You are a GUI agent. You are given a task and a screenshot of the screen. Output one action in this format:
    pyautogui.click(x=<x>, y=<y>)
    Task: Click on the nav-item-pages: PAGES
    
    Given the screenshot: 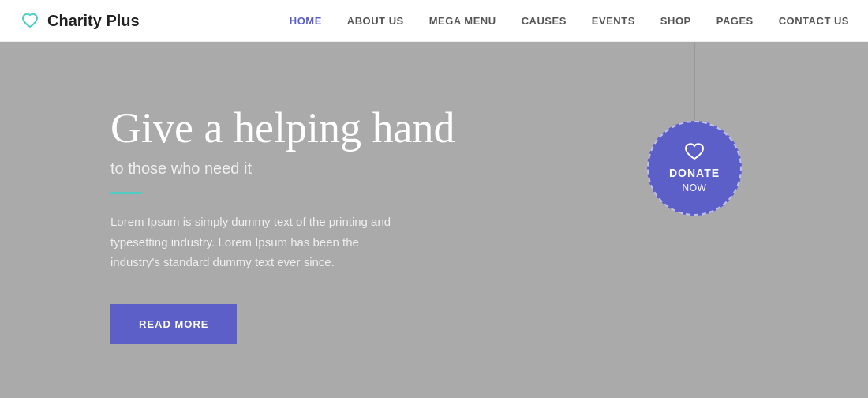 What is the action you would take?
    pyautogui.click(x=735, y=21)
    